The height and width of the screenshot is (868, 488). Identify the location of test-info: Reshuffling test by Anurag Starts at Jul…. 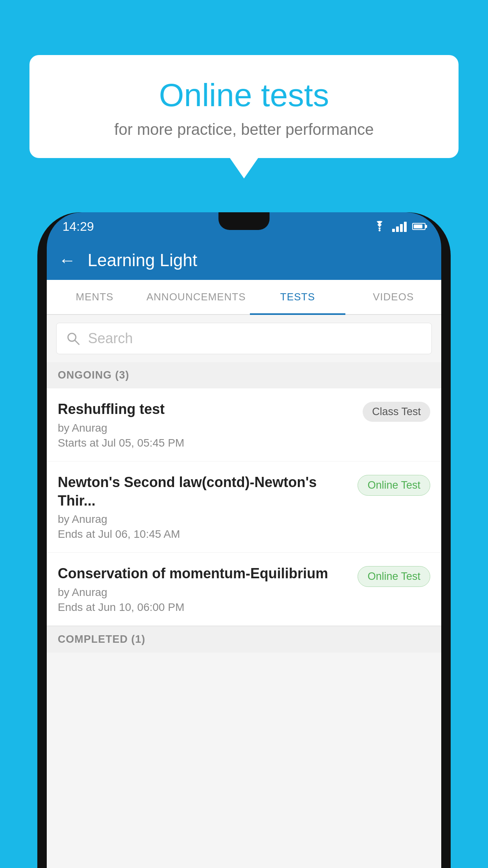
(206, 425).